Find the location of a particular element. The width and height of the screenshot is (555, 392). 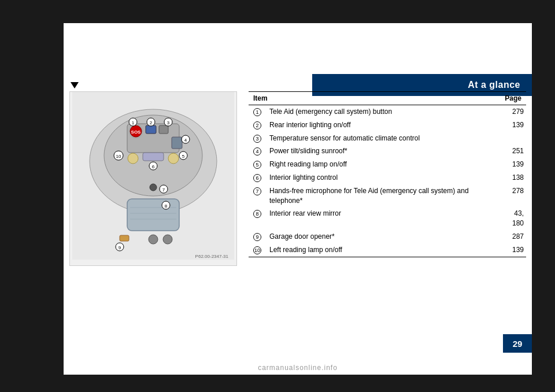

item-circle-number: 7 is located at coordinates (257, 191).